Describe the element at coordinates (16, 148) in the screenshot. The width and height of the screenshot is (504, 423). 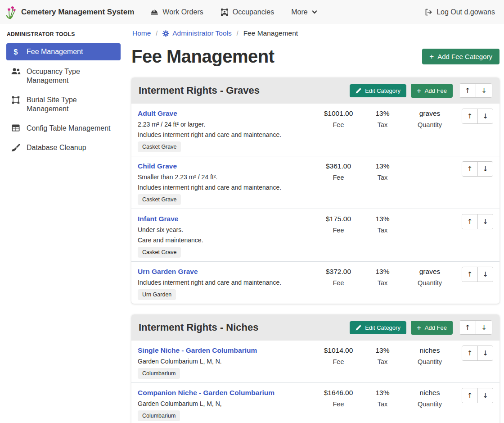
I see `broom-icon` at that location.